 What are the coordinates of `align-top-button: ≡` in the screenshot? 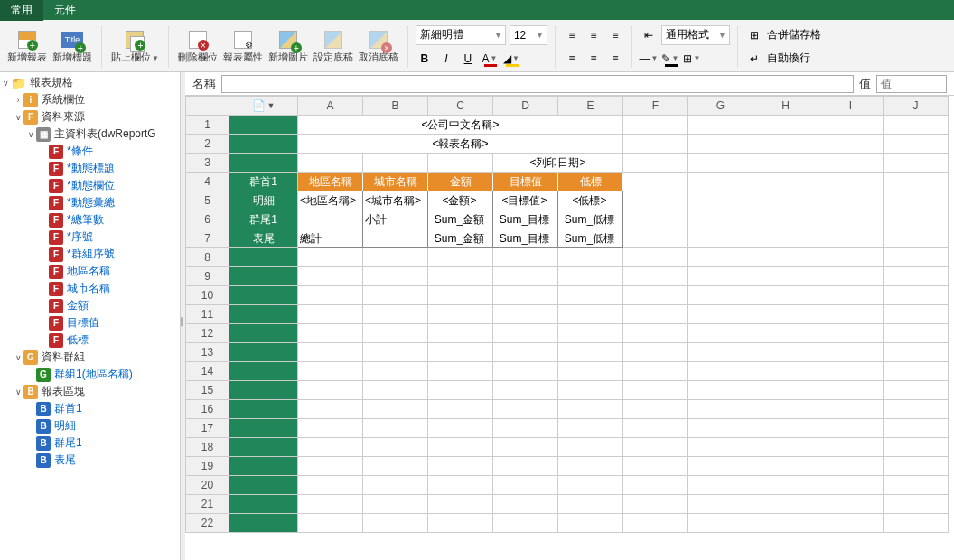 It's located at (572, 35).